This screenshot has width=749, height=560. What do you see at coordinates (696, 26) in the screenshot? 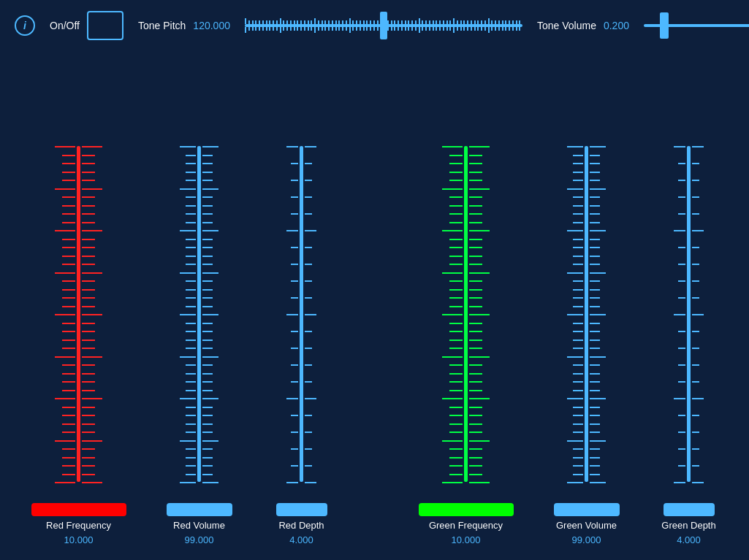
I see `tone-volume-slider` at bounding box center [696, 26].